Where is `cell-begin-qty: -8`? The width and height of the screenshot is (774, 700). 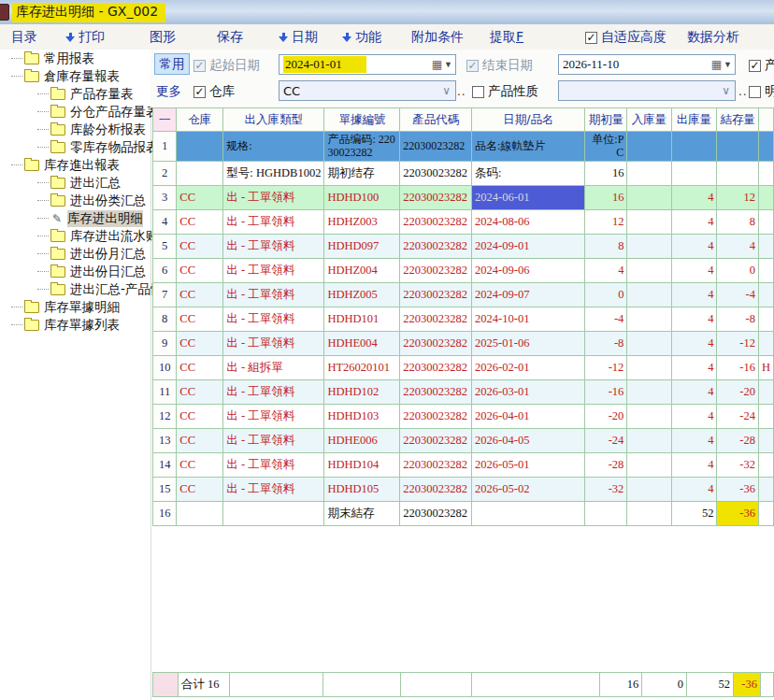 cell-begin-qty: -8 is located at coordinates (606, 344).